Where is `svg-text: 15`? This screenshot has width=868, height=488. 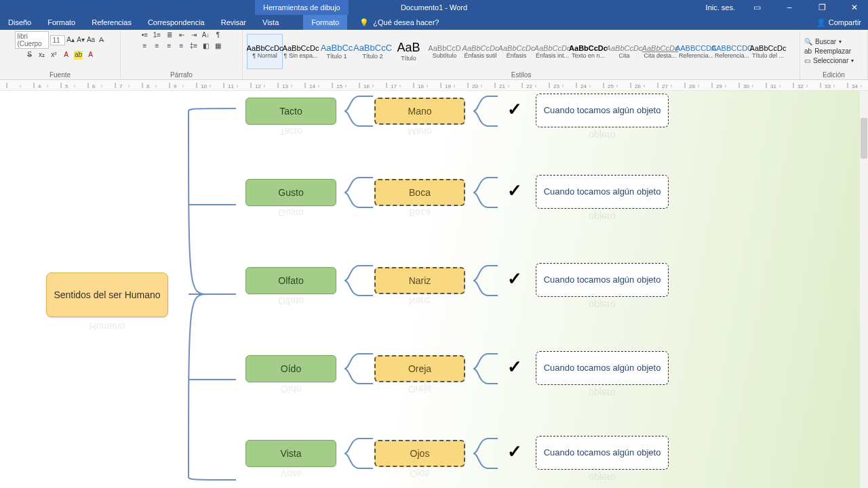 svg-text: 15 is located at coordinates (339, 87).